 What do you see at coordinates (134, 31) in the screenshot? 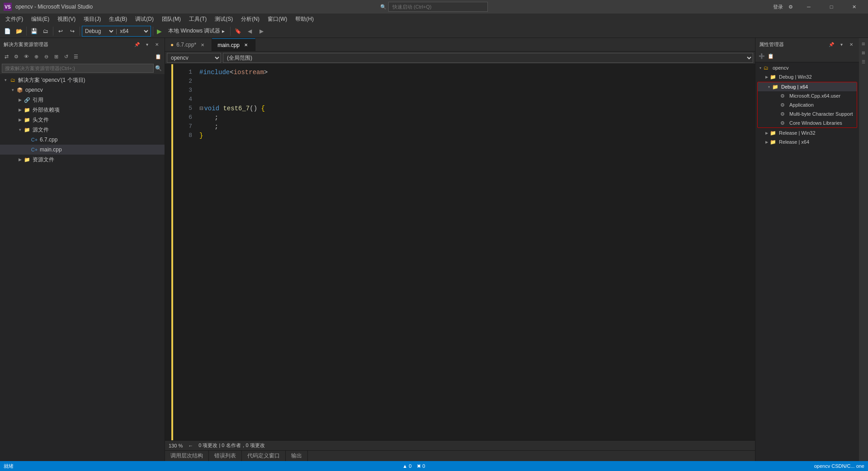
I see `platform-select: x64 x86` at bounding box center [134, 31].